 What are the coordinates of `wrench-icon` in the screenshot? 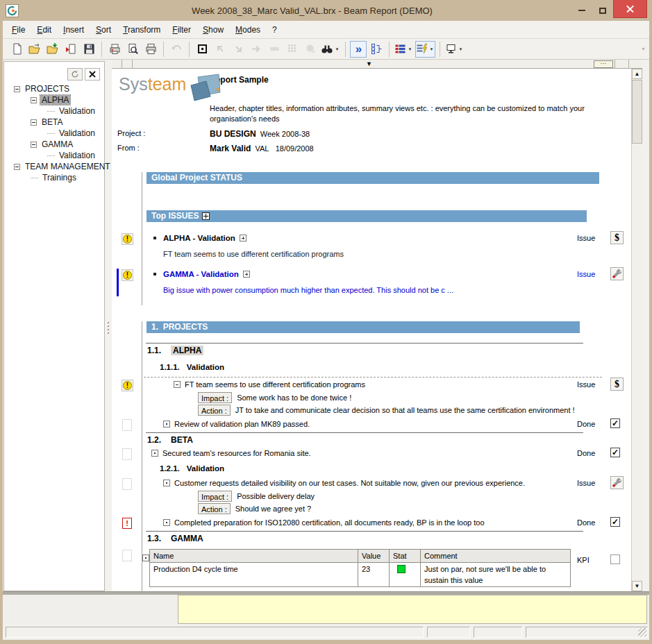 It's located at (617, 483).